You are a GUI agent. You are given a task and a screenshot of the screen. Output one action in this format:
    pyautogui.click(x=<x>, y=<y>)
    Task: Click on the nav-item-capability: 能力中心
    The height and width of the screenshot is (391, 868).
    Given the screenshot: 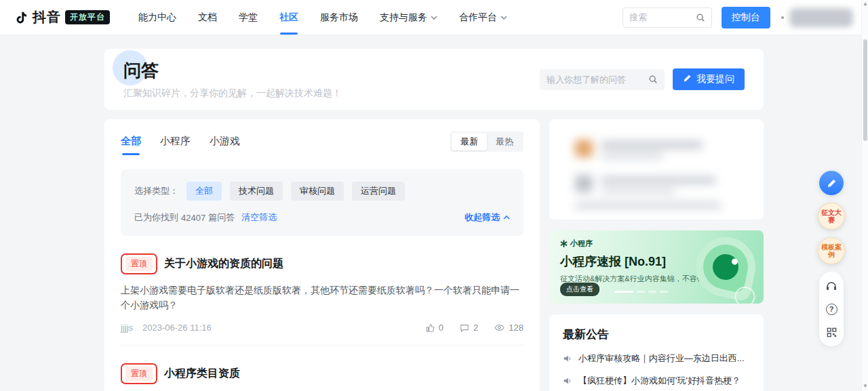 What is the action you would take?
    pyautogui.click(x=157, y=18)
    